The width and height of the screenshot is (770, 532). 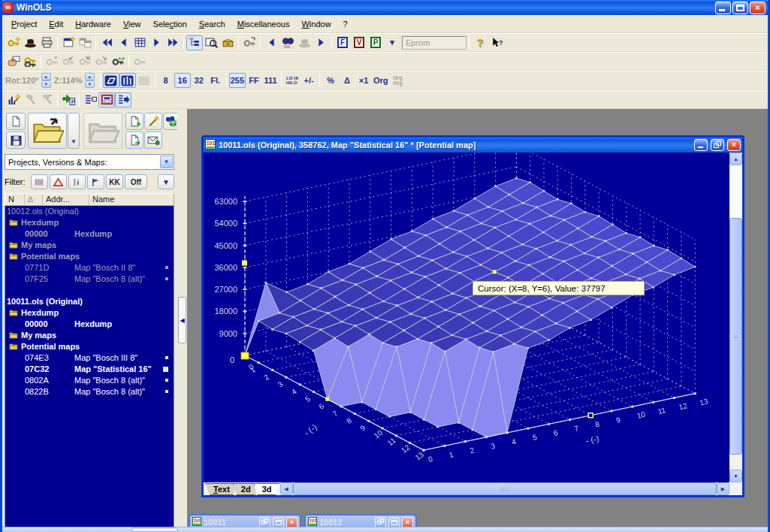 I want to click on search-binoculars-icon: IOI.., so click(x=288, y=43).